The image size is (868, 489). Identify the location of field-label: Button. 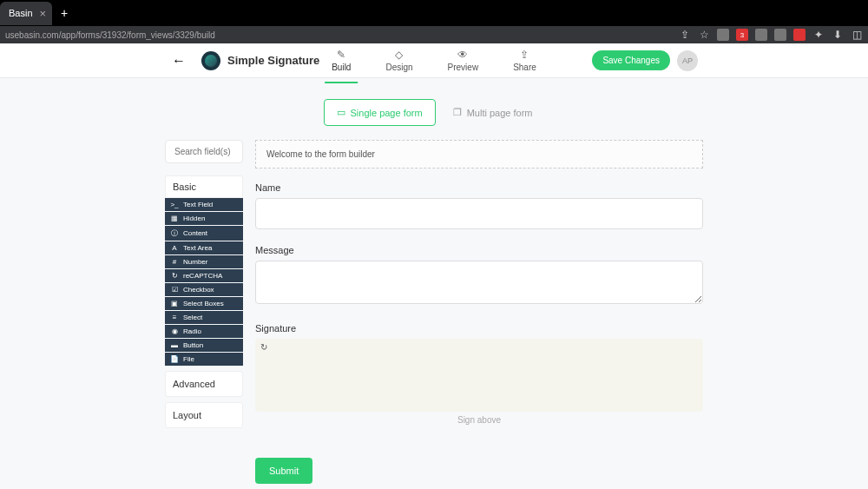
(193, 346).